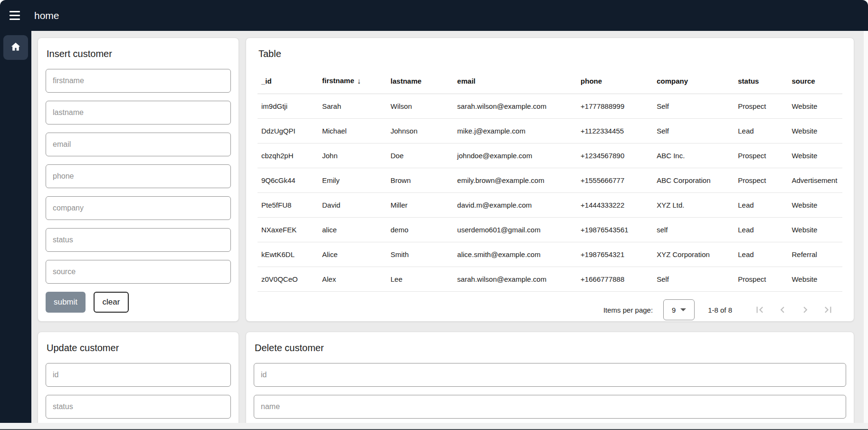 The height and width of the screenshot is (430, 868). Describe the element at coordinates (288, 131) in the screenshot. I see `cell-id: DdzUgQPI` at that location.